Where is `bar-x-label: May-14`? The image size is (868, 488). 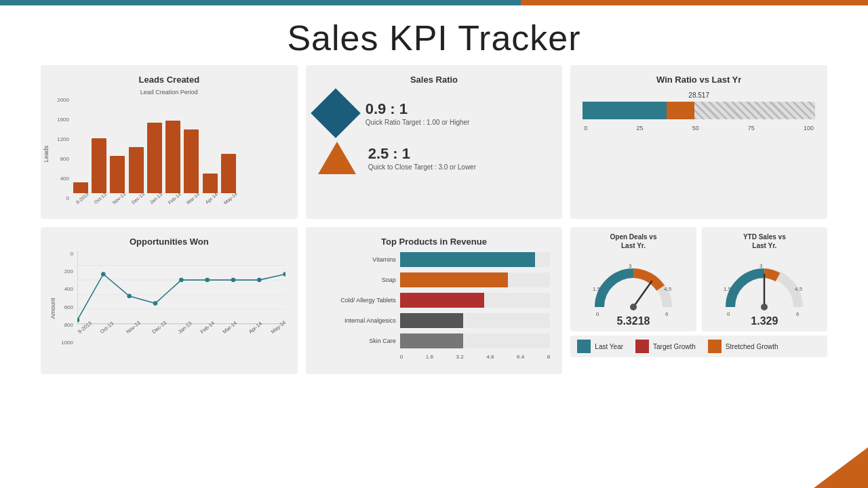
bar-x-label: May-14 is located at coordinates (230, 198).